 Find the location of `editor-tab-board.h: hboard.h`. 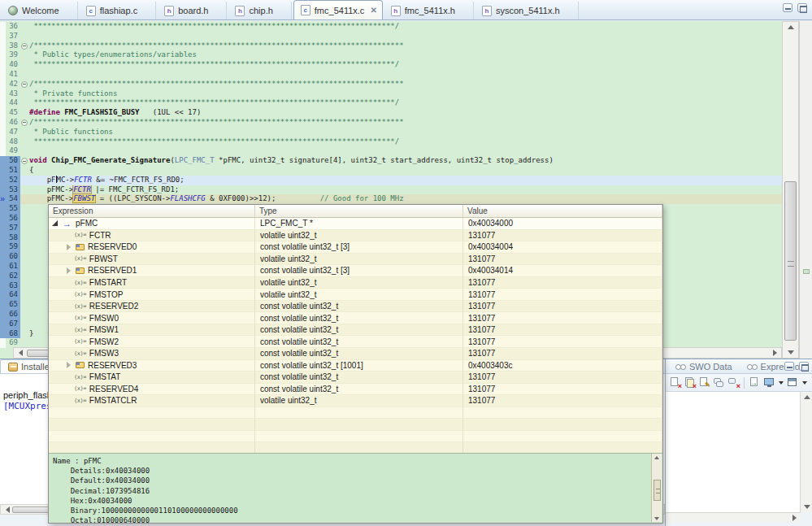

editor-tab-board.h: hboard.h is located at coordinates (192, 11).